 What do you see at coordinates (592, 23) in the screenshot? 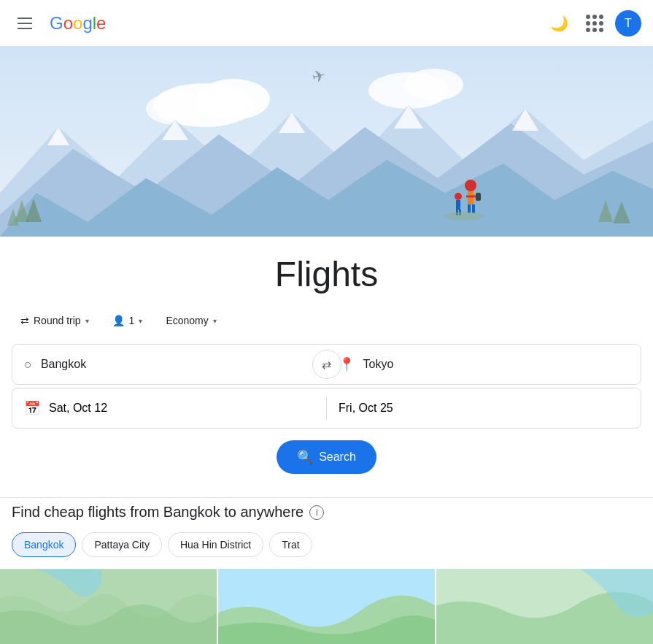
I see `header-right: 🌙 T` at bounding box center [592, 23].